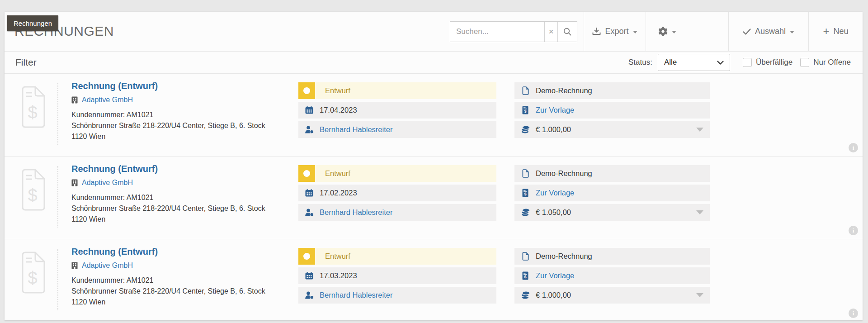 The width and height of the screenshot is (868, 323). I want to click on status-badge: Entwurf, so click(397, 256).